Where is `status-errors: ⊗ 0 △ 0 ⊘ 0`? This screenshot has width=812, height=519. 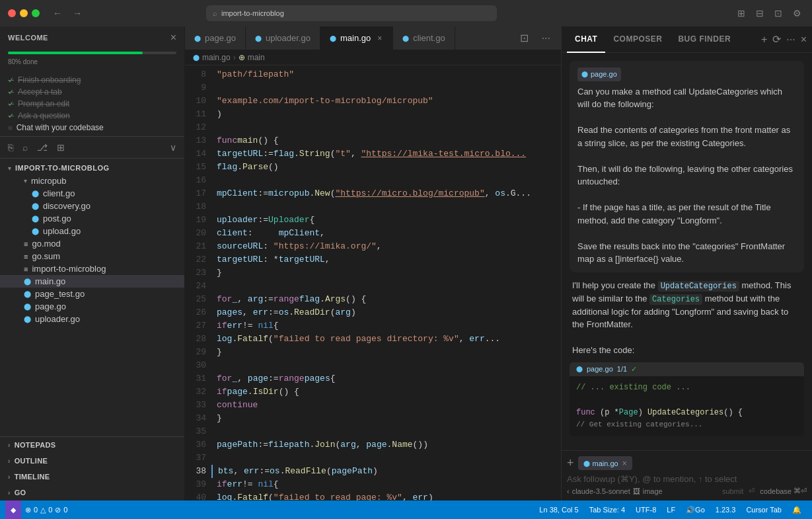
status-errors: ⊗ 0 △ 0 ⊘ 0 is located at coordinates (46, 510).